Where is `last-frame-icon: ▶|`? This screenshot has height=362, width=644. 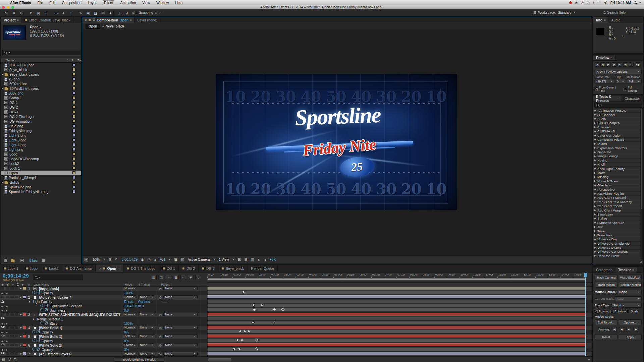 last-frame-icon: ▶| is located at coordinates (620, 64).